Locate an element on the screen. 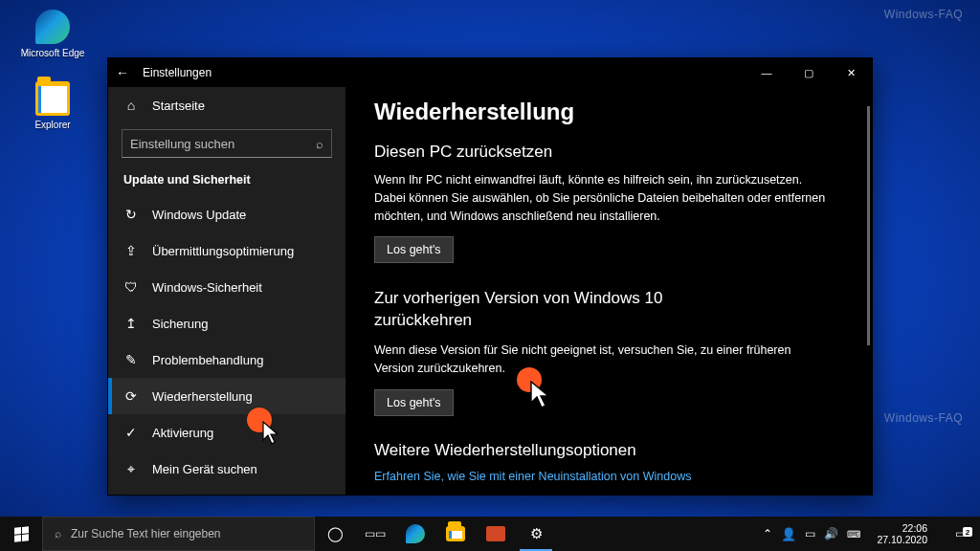 The width and height of the screenshot is (980, 551). sidebar-item-find-my-device: ⌖ Mein Gerät suchen is located at coordinates (227, 469).